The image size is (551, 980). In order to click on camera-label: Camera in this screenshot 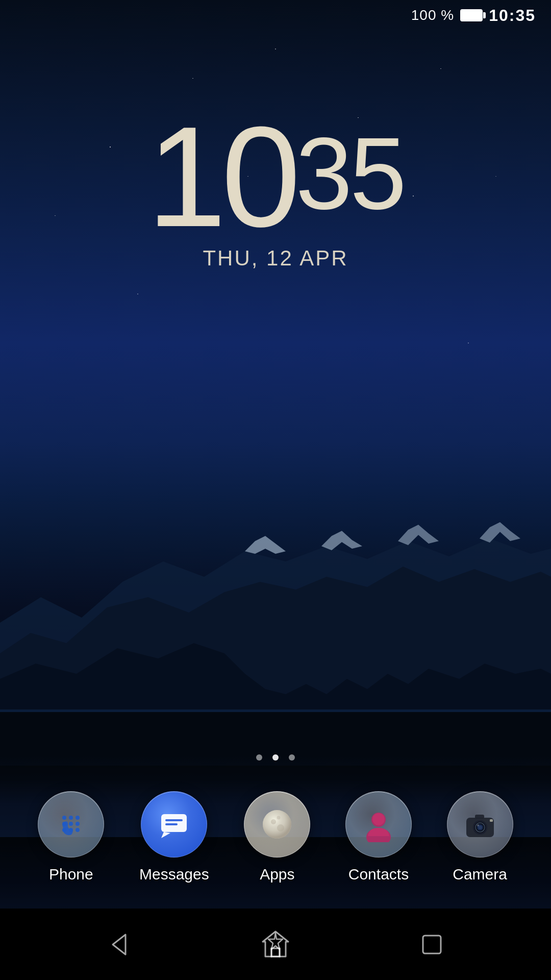, I will do `click(480, 874)`.